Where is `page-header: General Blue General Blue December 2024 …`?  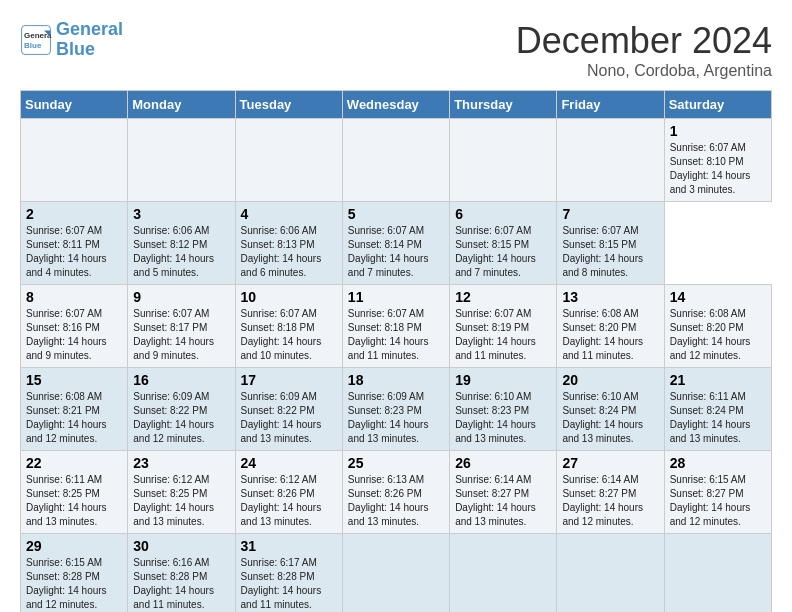
page-header: General Blue General Blue December 2024 … is located at coordinates (396, 50).